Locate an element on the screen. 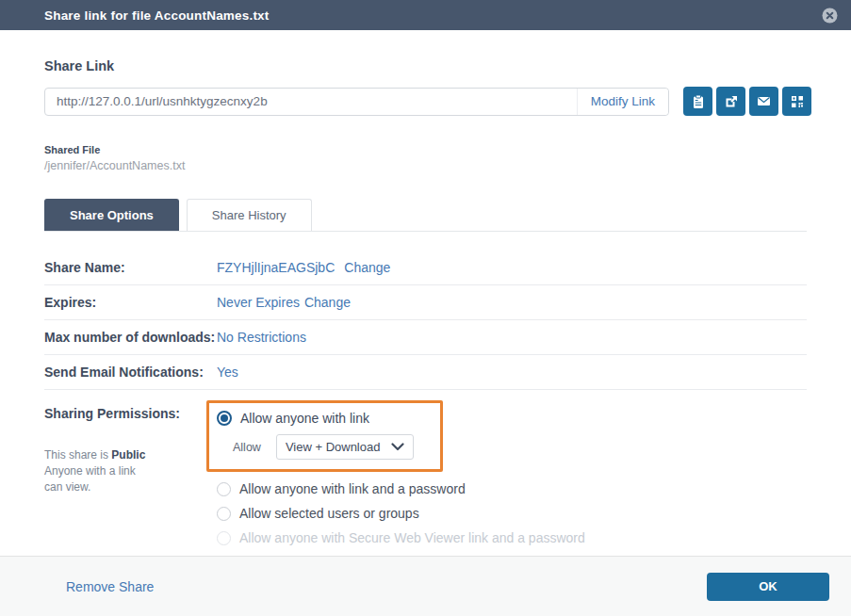  modify-link-button: Modify Link is located at coordinates (622, 102).